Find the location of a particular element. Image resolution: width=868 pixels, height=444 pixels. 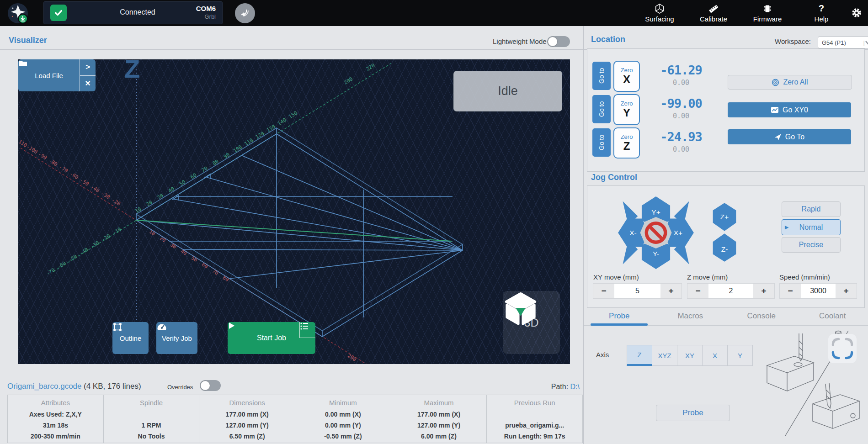

svg-text: -20 is located at coordinates (106, 238).